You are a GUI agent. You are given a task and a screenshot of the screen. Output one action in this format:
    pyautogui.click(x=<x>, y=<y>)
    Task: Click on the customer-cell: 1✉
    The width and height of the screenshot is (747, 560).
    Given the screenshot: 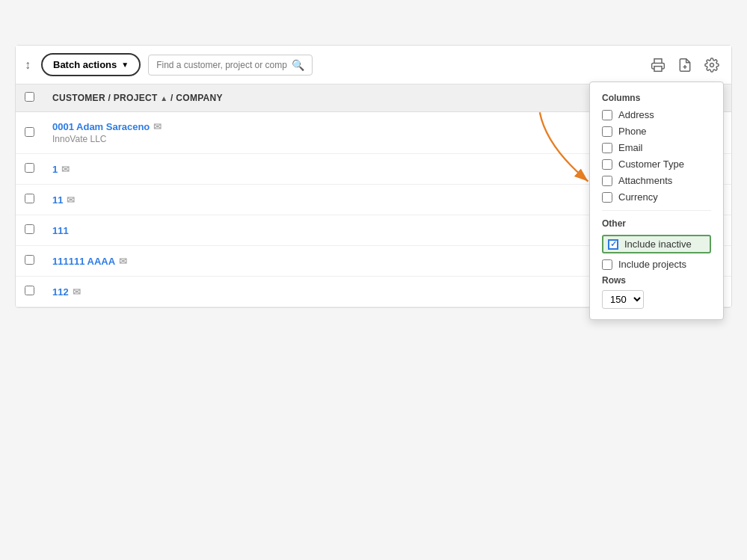 What is the action you would take?
    pyautogui.click(x=328, y=169)
    